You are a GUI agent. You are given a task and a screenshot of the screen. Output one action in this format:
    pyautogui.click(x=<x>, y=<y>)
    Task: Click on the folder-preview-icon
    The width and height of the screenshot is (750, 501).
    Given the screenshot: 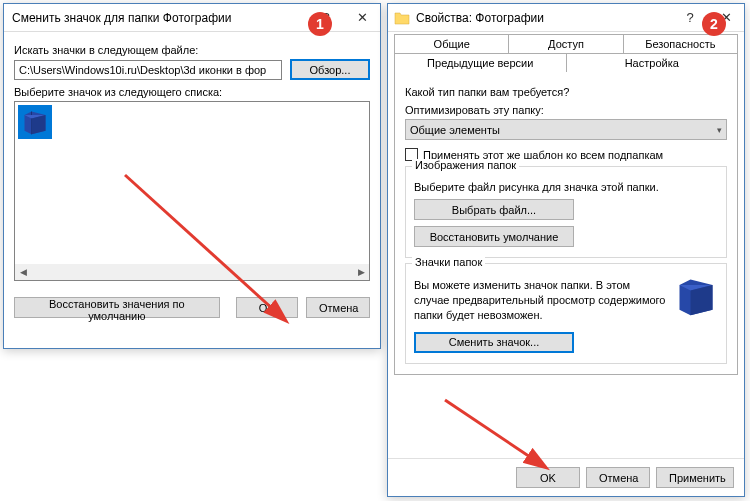 What is the action you would take?
    pyautogui.click(x=696, y=296)
    